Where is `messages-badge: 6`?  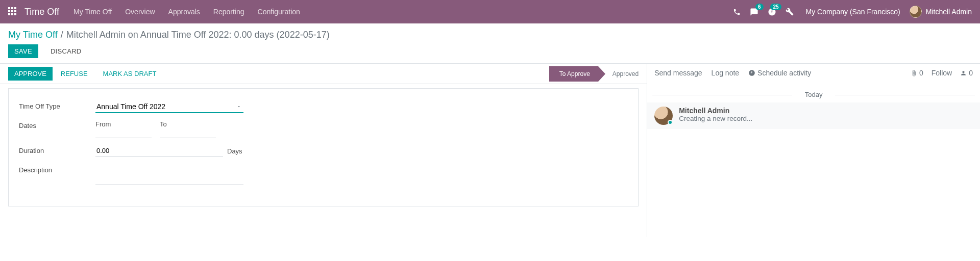 messages-badge: 6 is located at coordinates (760, 7).